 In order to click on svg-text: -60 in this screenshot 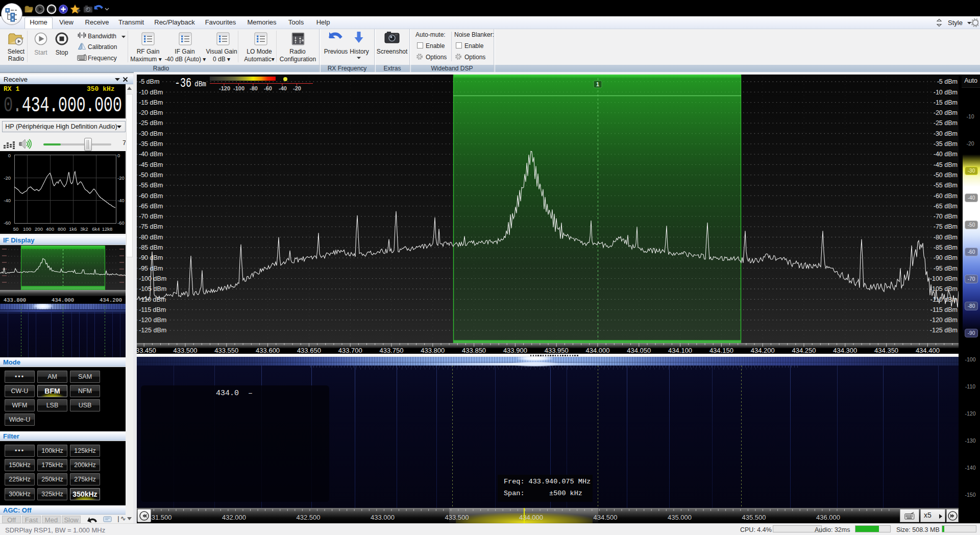, I will do `click(268, 88)`.